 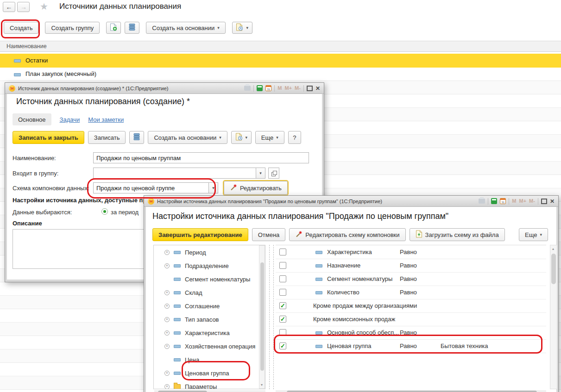 What do you see at coordinates (206, 360) in the screenshot?
I see `tree-item-price: Цена` at bounding box center [206, 360].